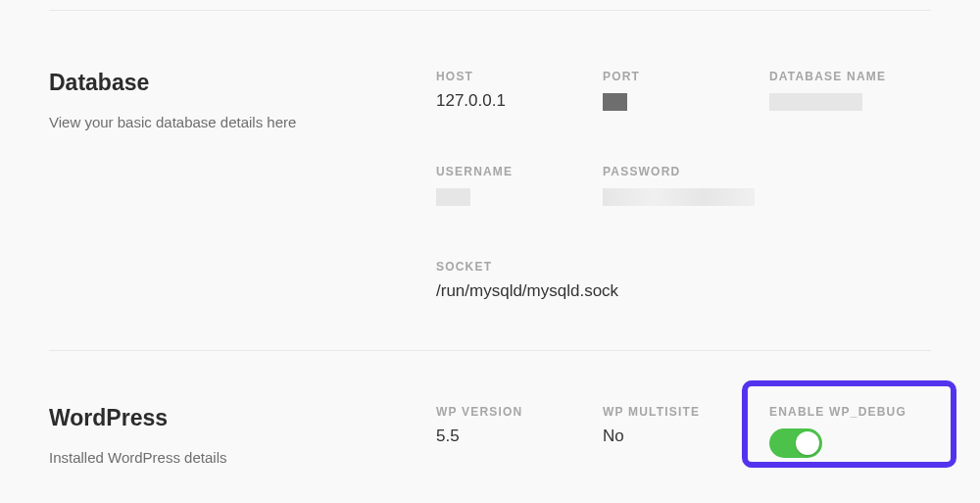 Image resolution: width=980 pixels, height=503 pixels. What do you see at coordinates (796, 443) in the screenshot?
I see `wp-debug-toggle` at bounding box center [796, 443].